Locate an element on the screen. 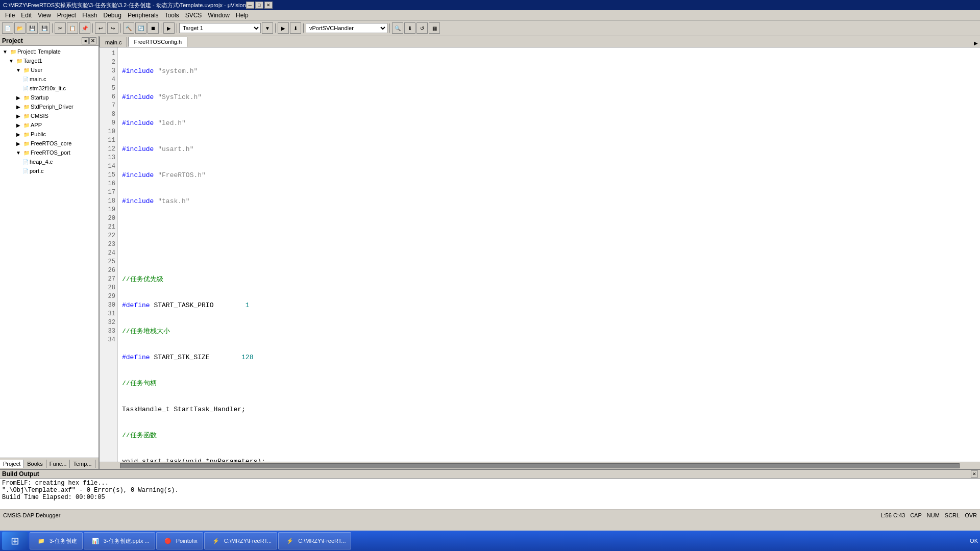  taskbar-item-pptx: 📊 3-任务创建.pptx ... is located at coordinates (119, 541).